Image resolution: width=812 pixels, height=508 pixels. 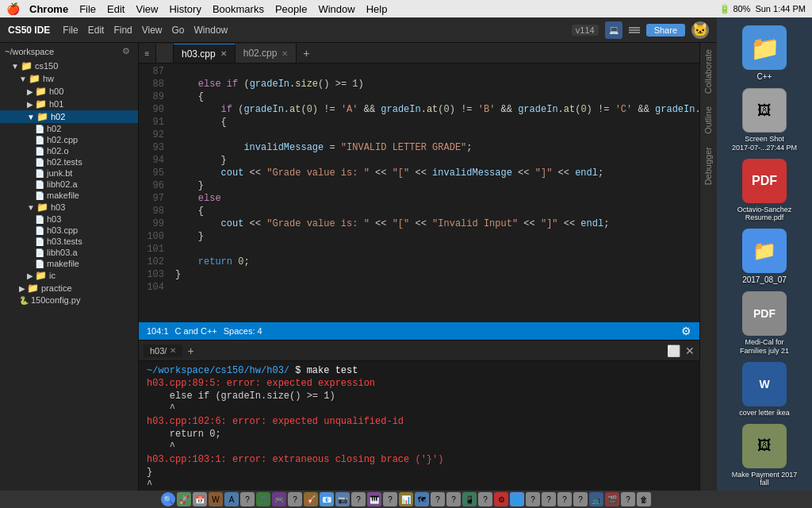 I want to click on dock-app7: 📧, so click(x=327, y=499).